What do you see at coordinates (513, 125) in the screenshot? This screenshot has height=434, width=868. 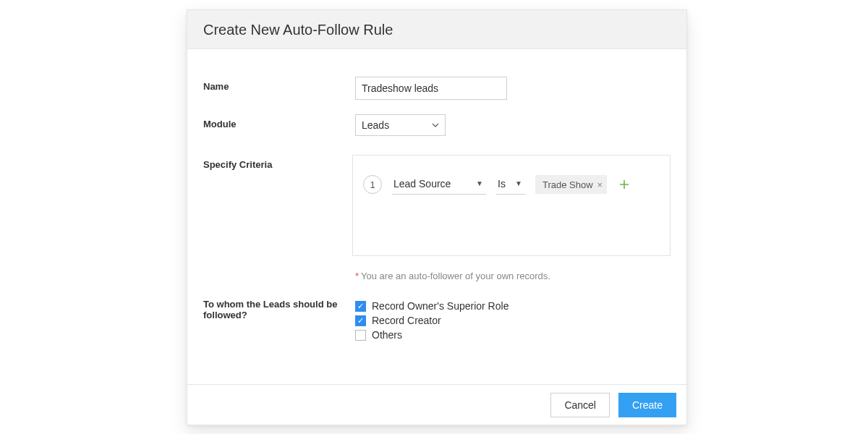 I see `control-module: Leads` at bounding box center [513, 125].